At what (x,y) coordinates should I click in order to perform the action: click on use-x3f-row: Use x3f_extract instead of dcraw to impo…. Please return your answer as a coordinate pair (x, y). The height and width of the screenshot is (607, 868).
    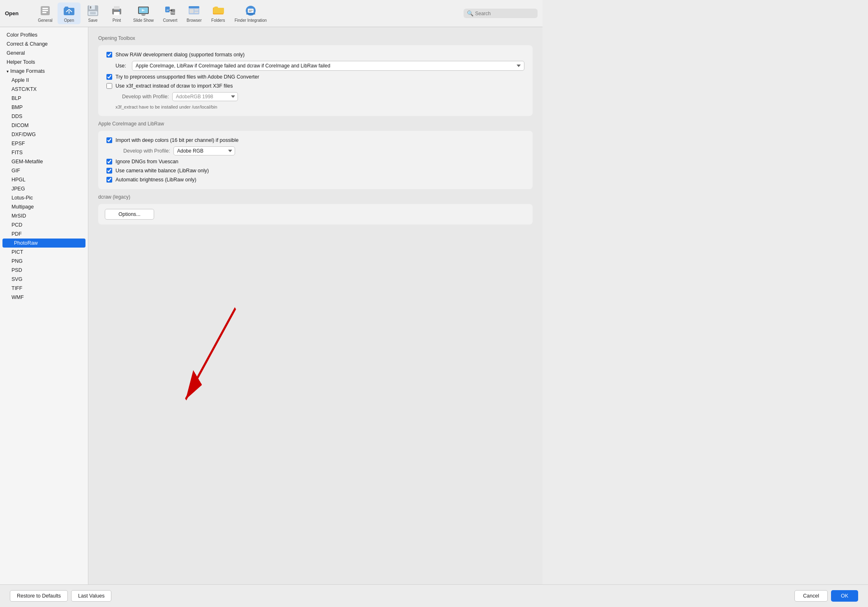
    Looking at the image, I should click on (316, 86).